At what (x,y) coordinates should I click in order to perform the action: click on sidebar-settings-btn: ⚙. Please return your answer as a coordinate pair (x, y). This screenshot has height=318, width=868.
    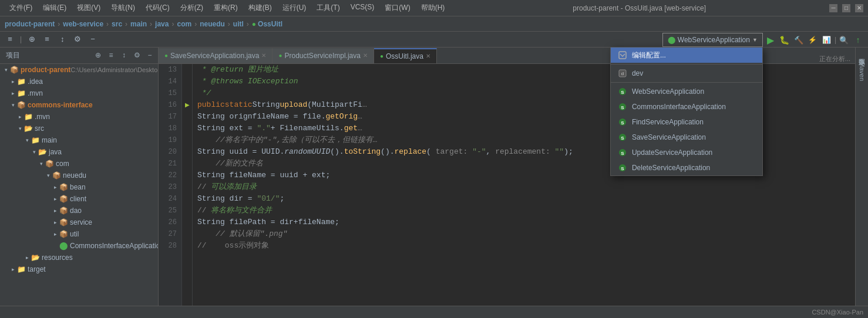
    Looking at the image, I should click on (137, 55).